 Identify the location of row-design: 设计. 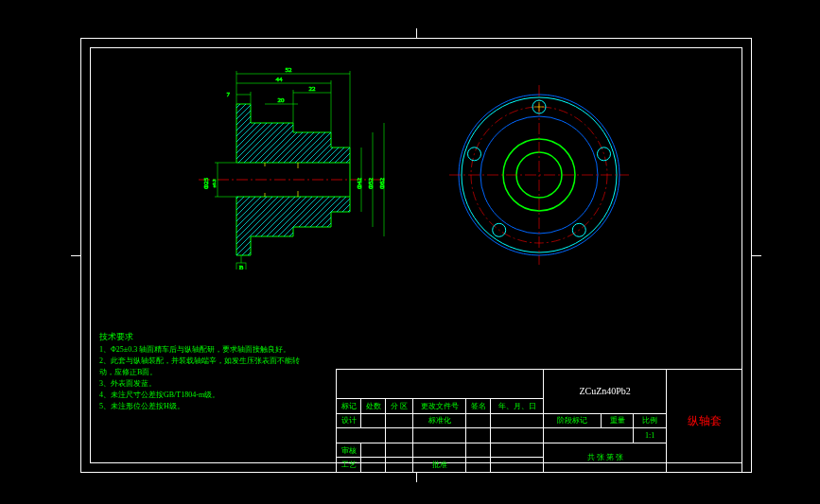
(349, 421).